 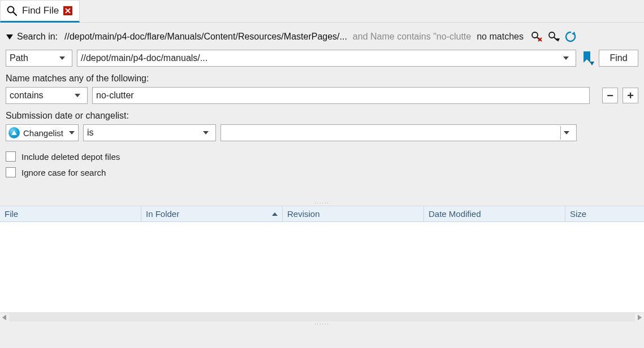 What do you see at coordinates (37, 37) in the screenshot?
I see `search-in-label: Search in:` at bounding box center [37, 37].